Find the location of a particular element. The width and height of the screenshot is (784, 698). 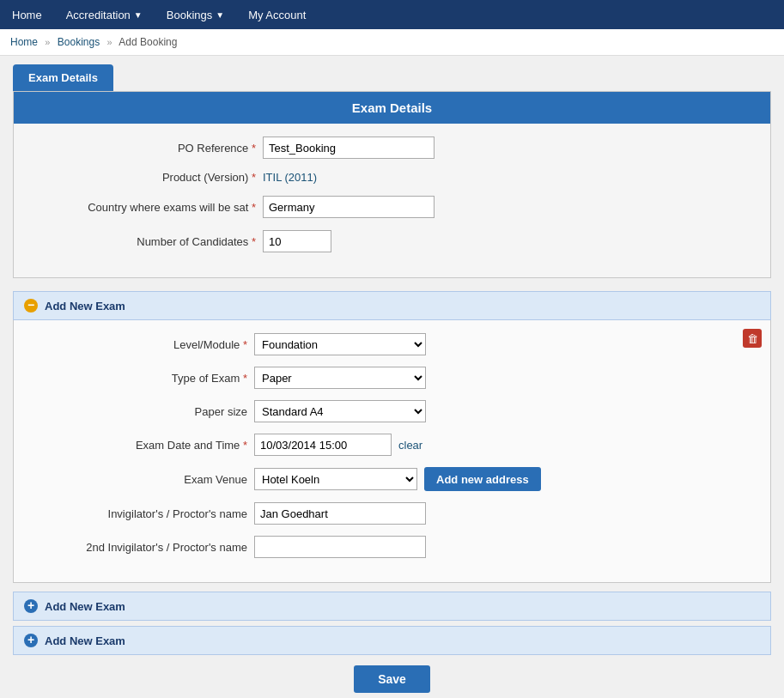

breadcrumb-home: Home is located at coordinates (24, 42).